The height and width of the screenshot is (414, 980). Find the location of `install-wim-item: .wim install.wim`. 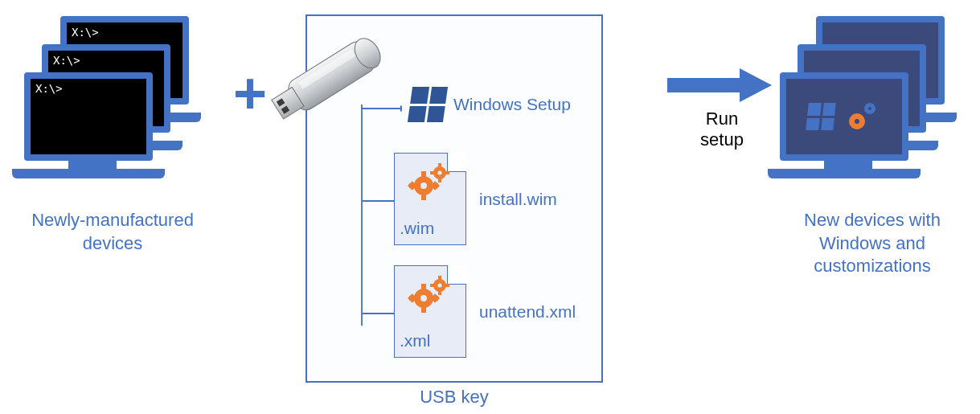

install-wim-item: .wim install.wim is located at coordinates (476, 199).